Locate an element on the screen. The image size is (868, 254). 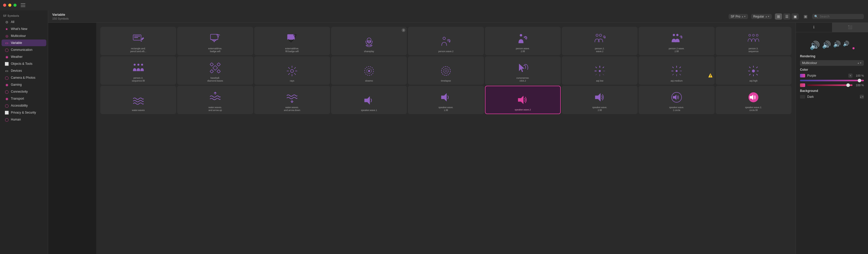
symbol-name: person.2.wave.2.fill is located at coordinates (677, 50).